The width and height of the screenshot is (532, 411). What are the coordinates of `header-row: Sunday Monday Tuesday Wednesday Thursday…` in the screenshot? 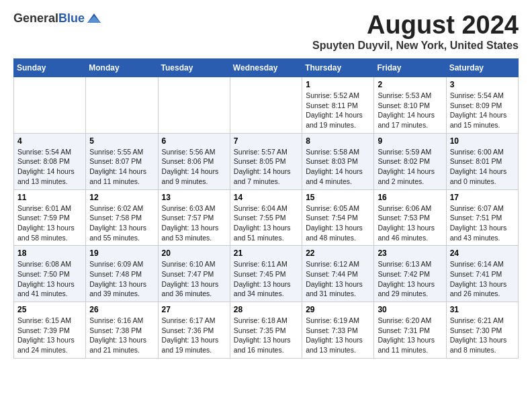 It's located at (266, 68).